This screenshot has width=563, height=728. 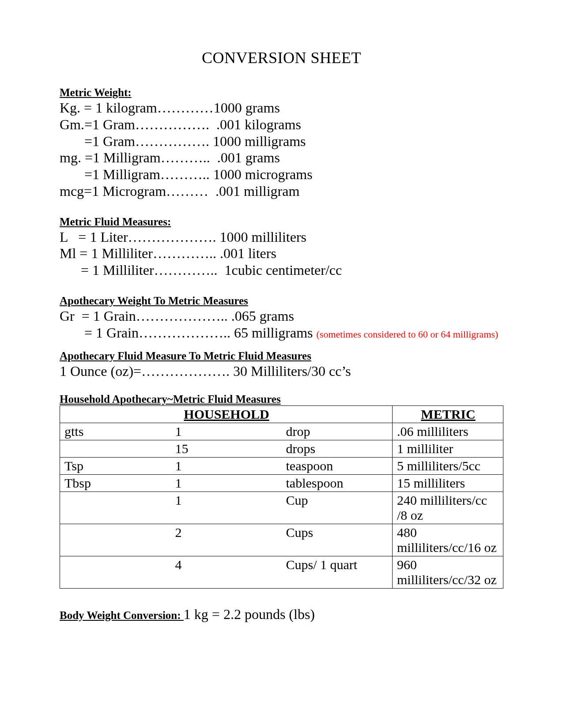 I want to click on heading-apothecary-fluid: Apothecary Fluid Measure To Metric Fluid…, so click(x=282, y=356).